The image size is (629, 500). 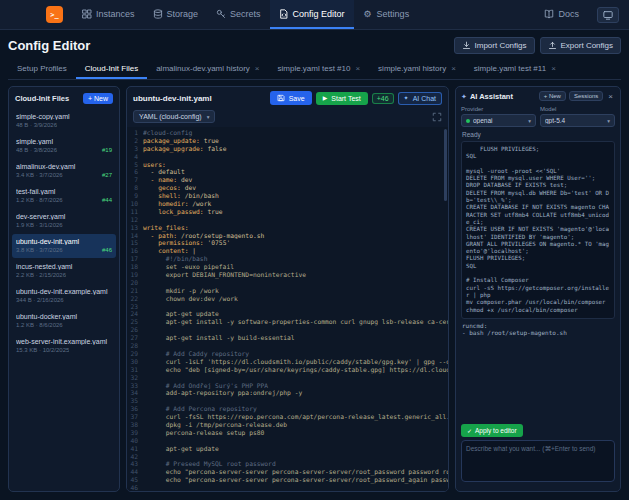 What do you see at coordinates (420, 98) in the screenshot?
I see `ai-chat-button: ✦ AI Chat` at bounding box center [420, 98].